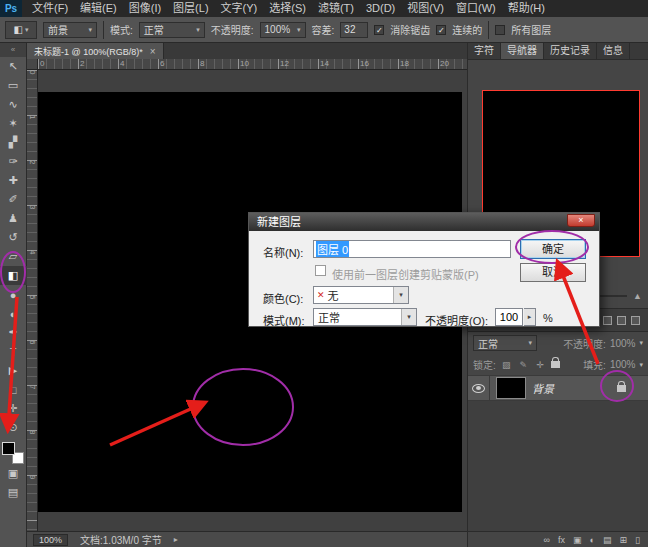  What do you see at coordinates (98, 8) in the screenshot?
I see `menu-item: 编辑(E)` at bounding box center [98, 8].